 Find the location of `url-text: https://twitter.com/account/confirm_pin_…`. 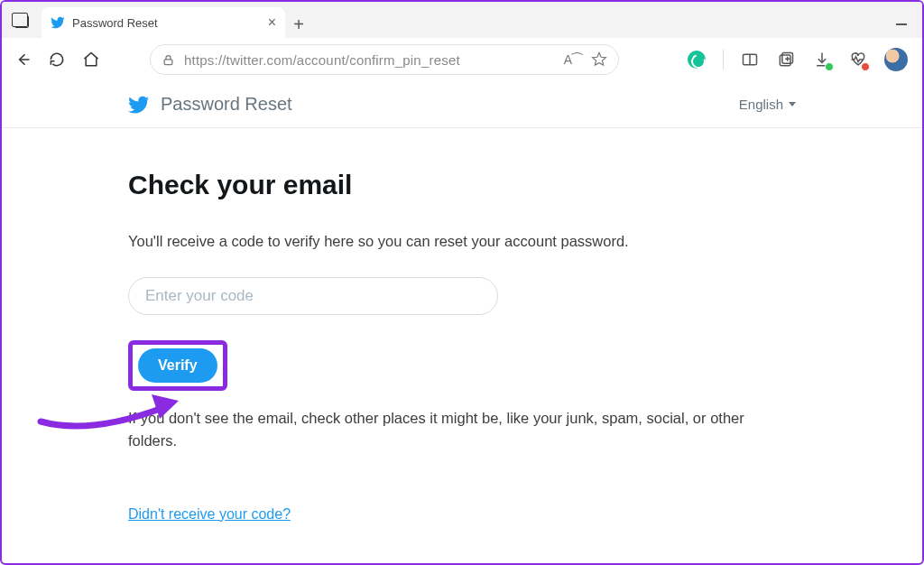

url-text: https://twitter.com/account/confirm_pin_… is located at coordinates (322, 60).